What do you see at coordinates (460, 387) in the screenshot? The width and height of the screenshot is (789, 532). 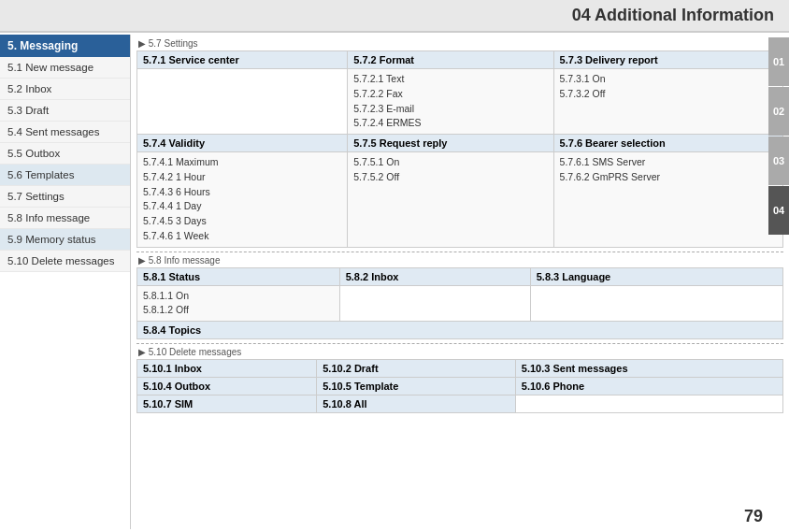 I see `table-row: 5.10.4 Outbox 5.10.5 Template 5.10.6 Pho…` at bounding box center [460, 387].